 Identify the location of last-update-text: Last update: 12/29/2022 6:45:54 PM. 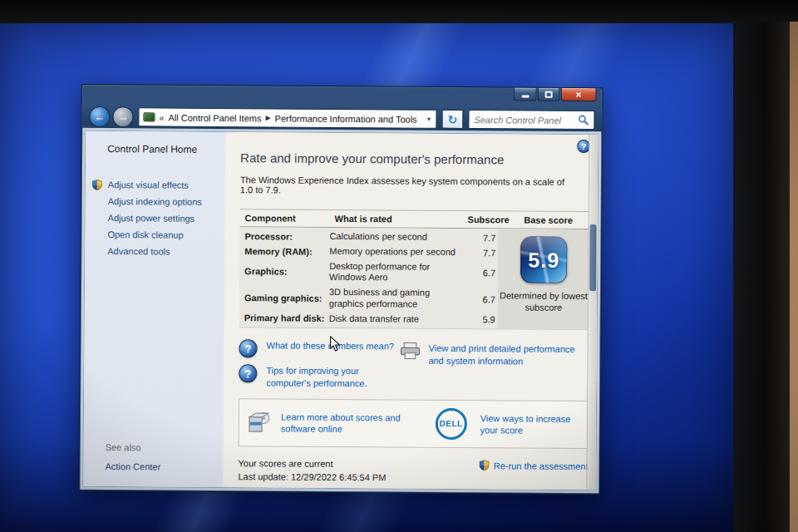
(312, 477).